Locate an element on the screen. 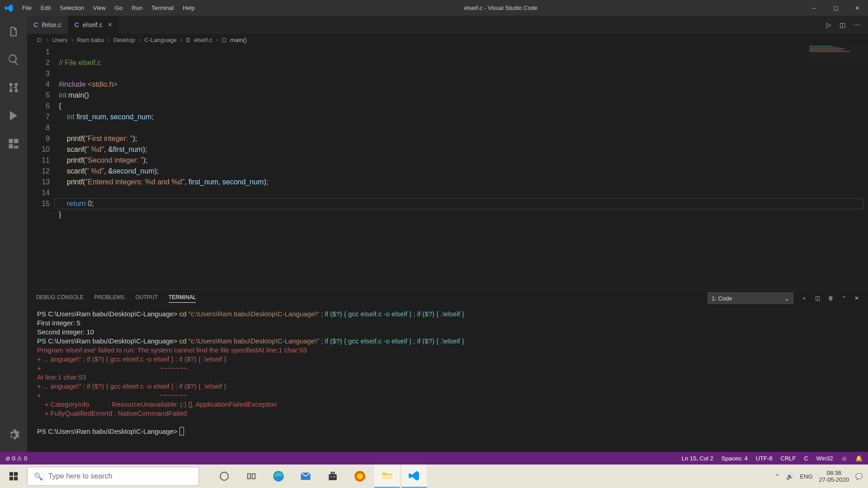  new-terminal-icon: ＋ is located at coordinates (804, 298).